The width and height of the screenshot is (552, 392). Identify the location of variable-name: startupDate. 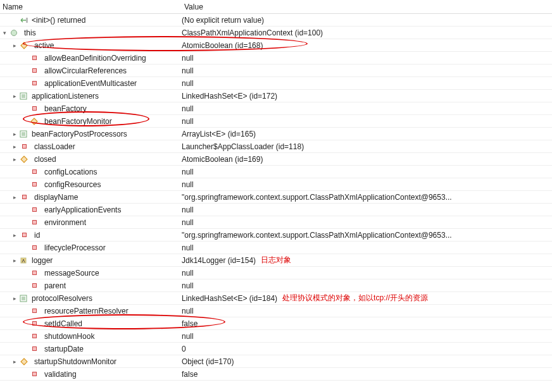
(64, 349).